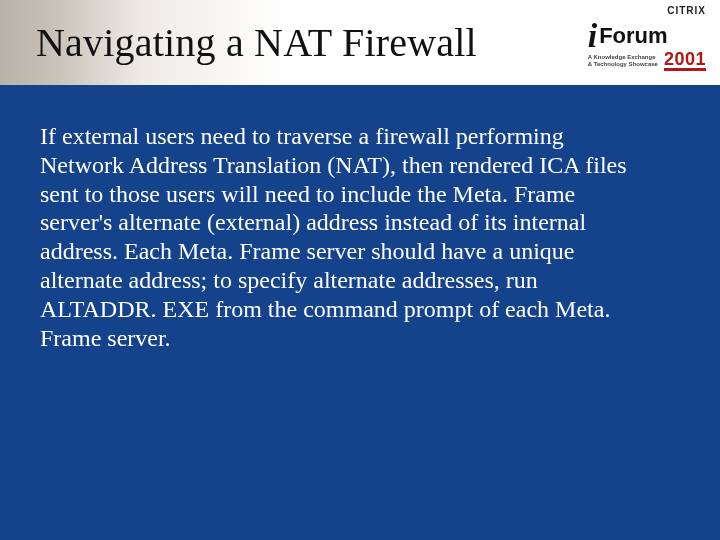 This screenshot has height=540, width=720. I want to click on logo-tagline-line1: A Knowledge Exchange, so click(623, 58).